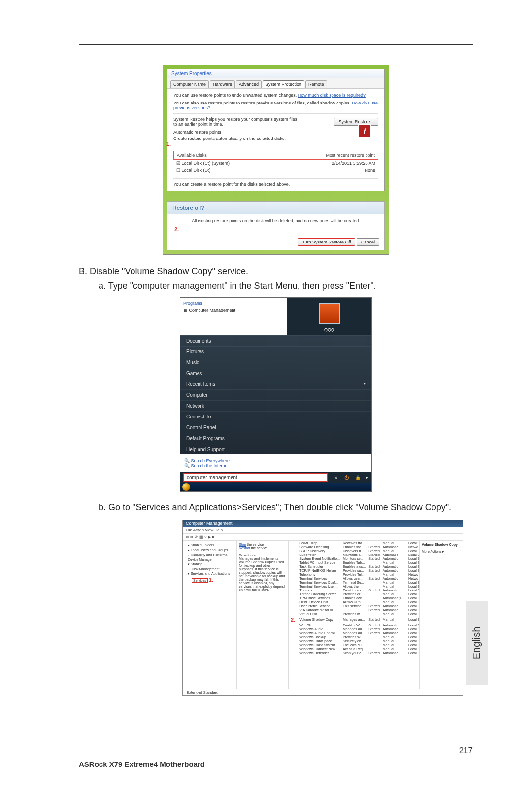  What do you see at coordinates (276, 182) in the screenshot?
I see `create-restore-text: You can create a restore point for the d…` at bounding box center [276, 182].